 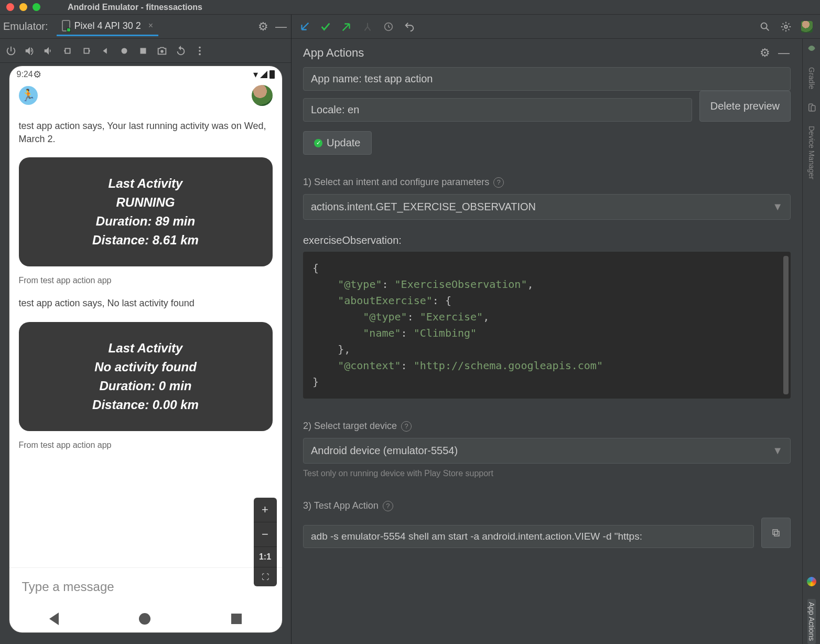 I want to click on nav-recent-icon, so click(x=236, y=619).